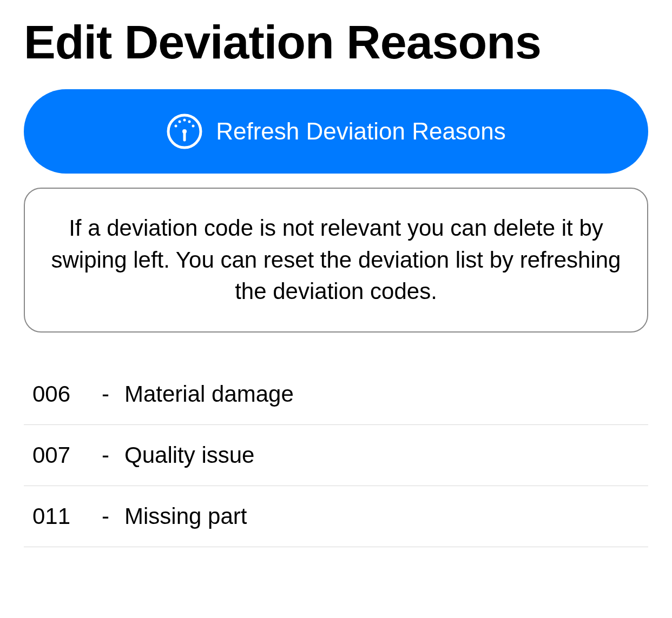 The height and width of the screenshot is (618, 672). I want to click on list-item-label: Material damage, so click(382, 394).